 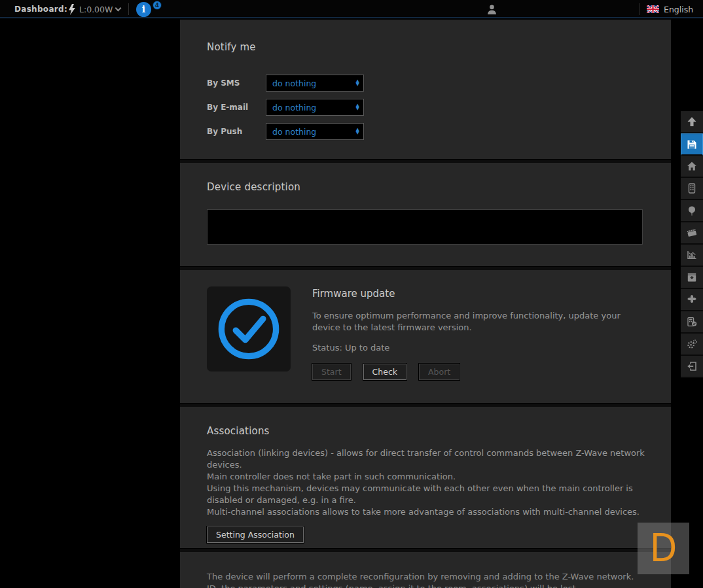 What do you see at coordinates (692, 166) in the screenshot?
I see `home-icon` at bounding box center [692, 166].